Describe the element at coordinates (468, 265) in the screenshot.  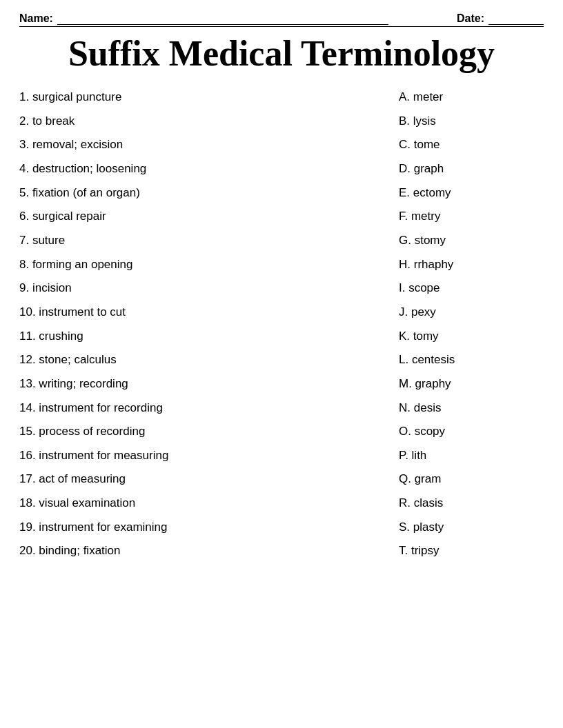
I see `list-item: H. rrhaphy` at that location.